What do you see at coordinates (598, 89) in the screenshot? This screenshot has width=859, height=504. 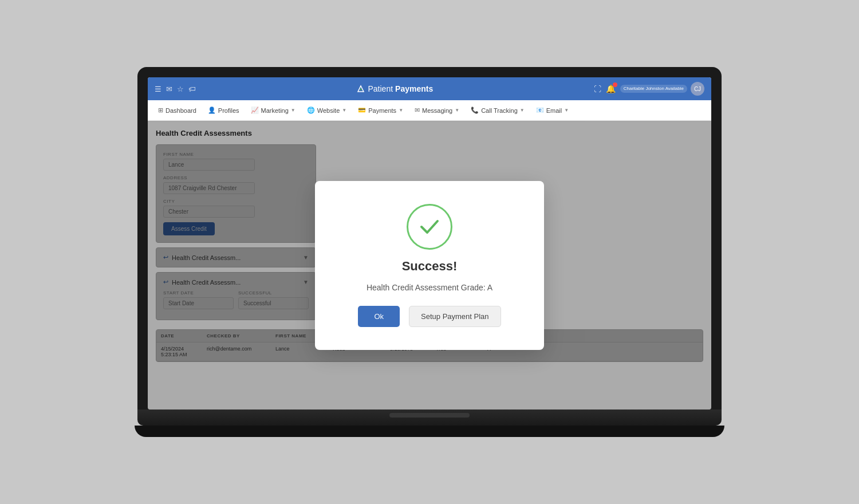 I see `expand-icon: ⛶` at bounding box center [598, 89].